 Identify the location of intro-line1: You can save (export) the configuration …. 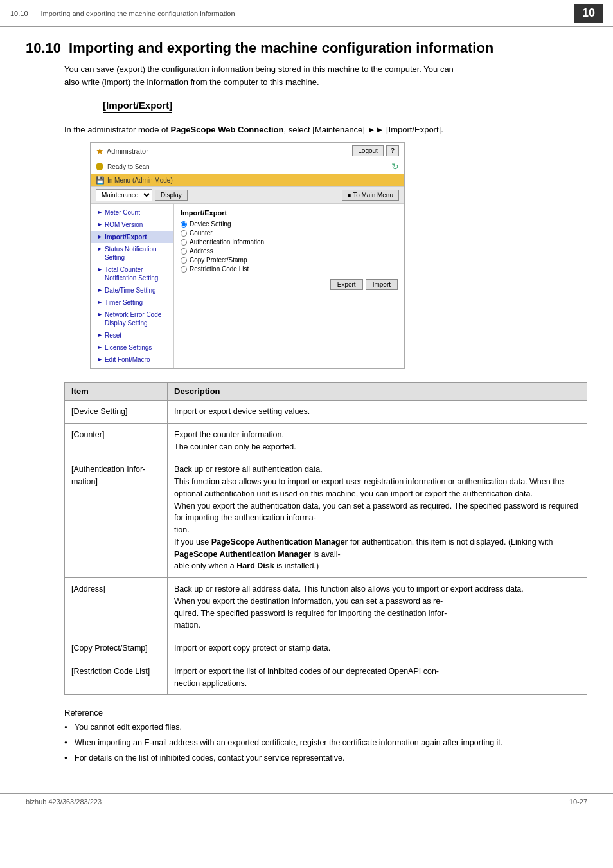
(259, 69).